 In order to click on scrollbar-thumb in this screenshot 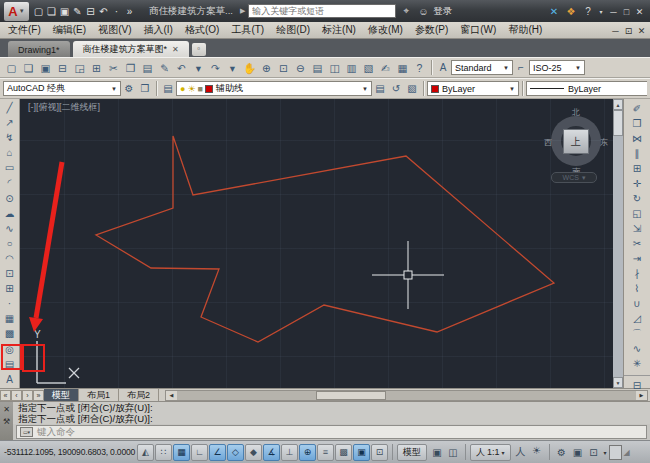, I will do `click(351, 396)`.